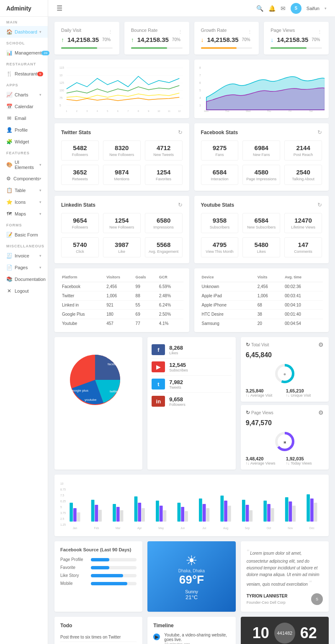 The width and height of the screenshot is (335, 644). What do you see at coordinates (316, 39) in the screenshot?
I see `page-views-pct: 70%` at bounding box center [316, 39].